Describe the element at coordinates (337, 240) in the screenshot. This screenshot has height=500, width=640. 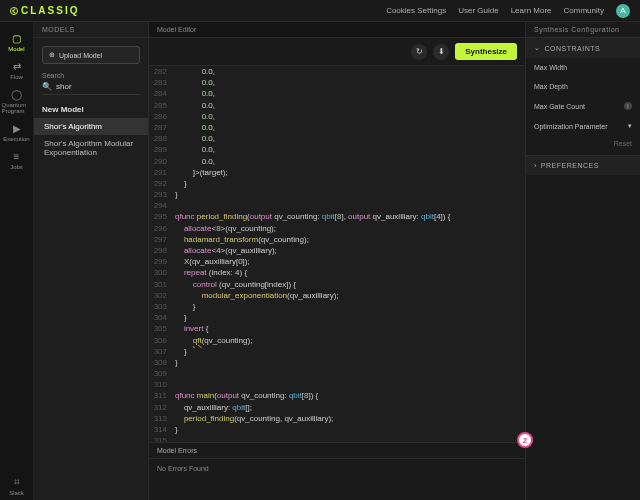
I see `code-line: 297 hadamard_transform(qv_counting);` at that location.